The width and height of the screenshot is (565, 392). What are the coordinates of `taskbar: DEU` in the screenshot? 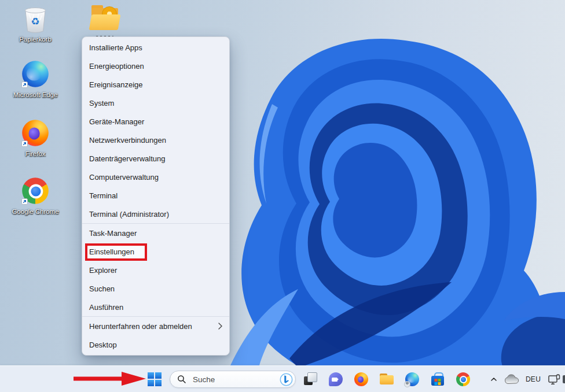 It's located at (282, 379).